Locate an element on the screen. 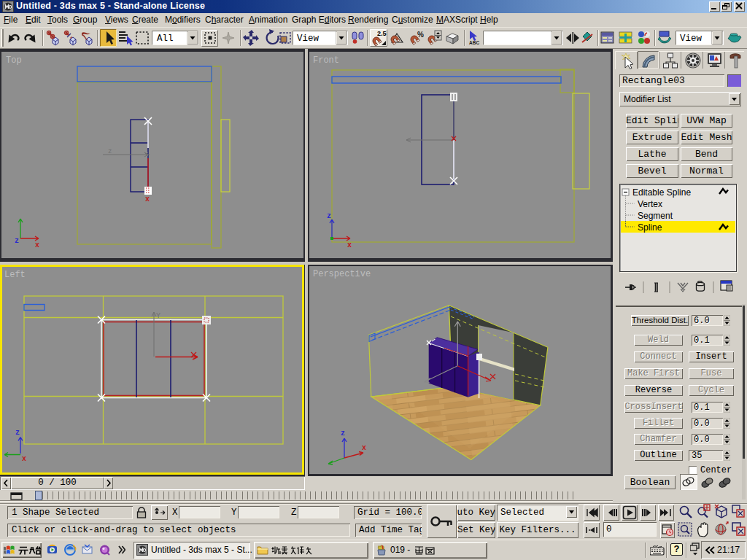 The height and width of the screenshot is (560, 747). svg-text: Segment is located at coordinates (655, 216).